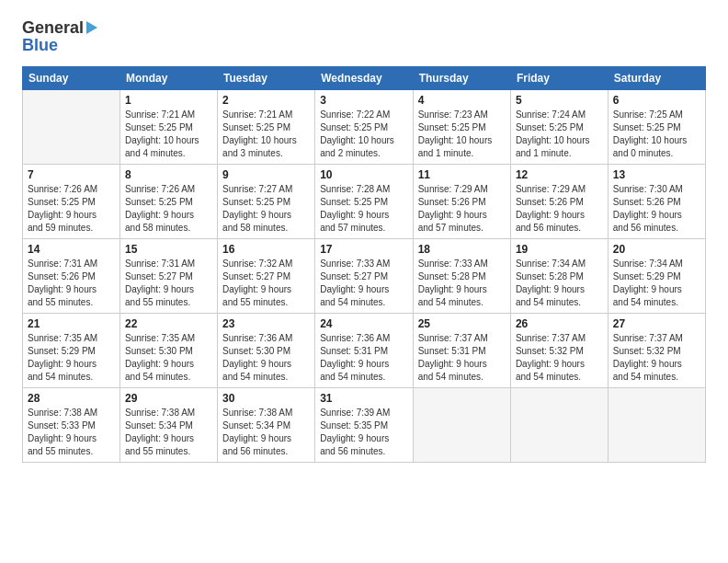  Describe the element at coordinates (656, 79) in the screenshot. I see `day-of-week-header: Saturday` at that location.